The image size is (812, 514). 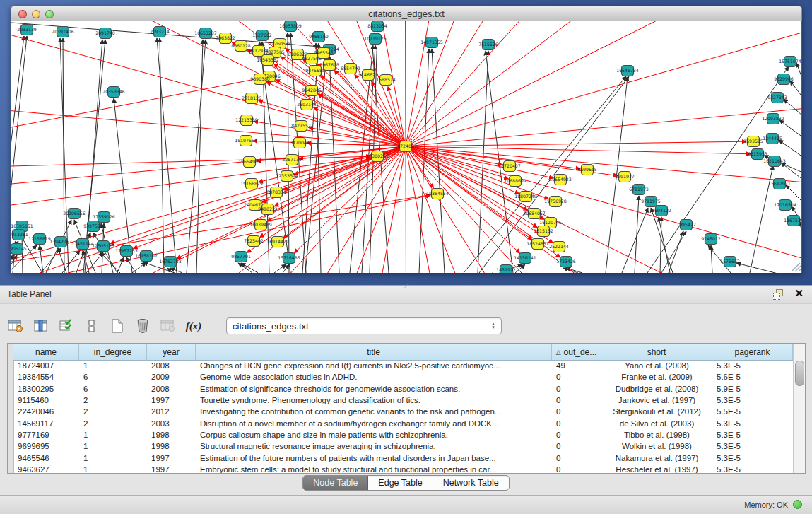 What do you see at coordinates (374, 424) in the screenshot?
I see `table-cell: Disruption of a novel member of a sodium…` at bounding box center [374, 424].